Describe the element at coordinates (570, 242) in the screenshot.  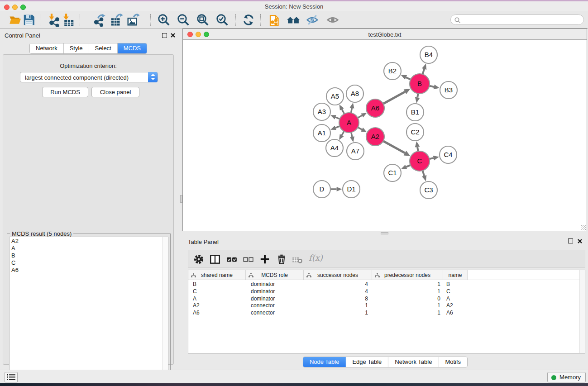
I see `float-table-panel-icon` at that location.